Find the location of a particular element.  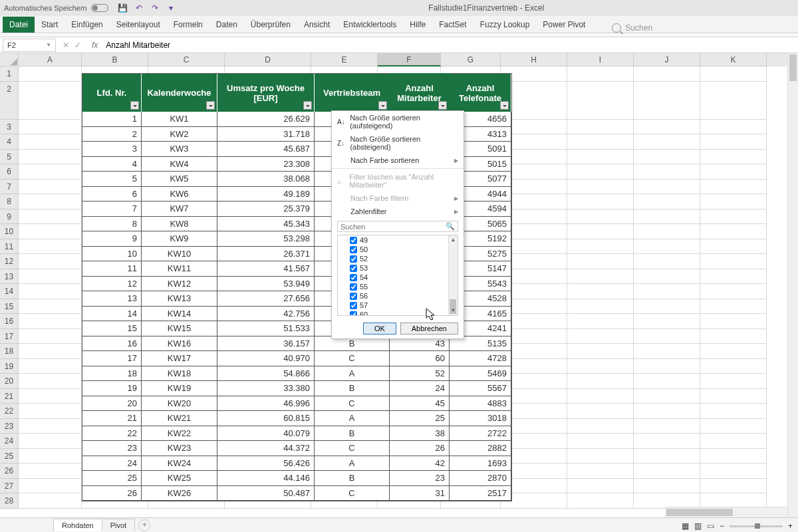

table-cell: KW3 is located at coordinates (180, 149).